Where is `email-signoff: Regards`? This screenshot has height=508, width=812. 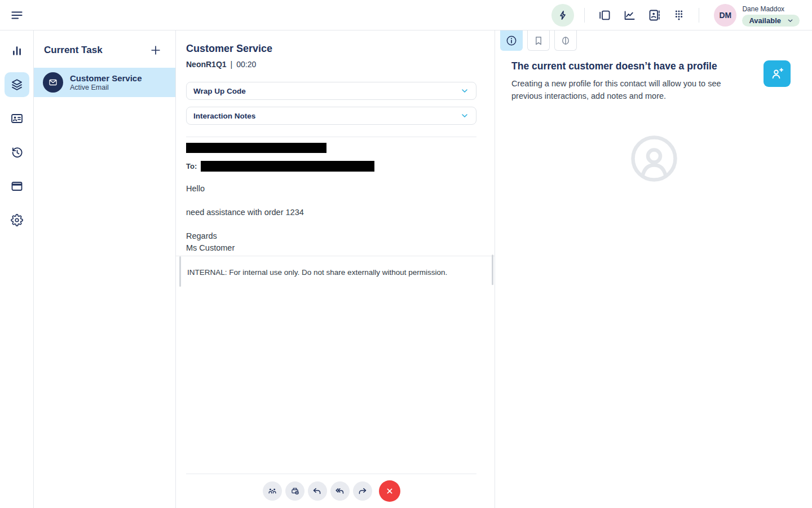 email-signoff: Regards is located at coordinates (332, 236).